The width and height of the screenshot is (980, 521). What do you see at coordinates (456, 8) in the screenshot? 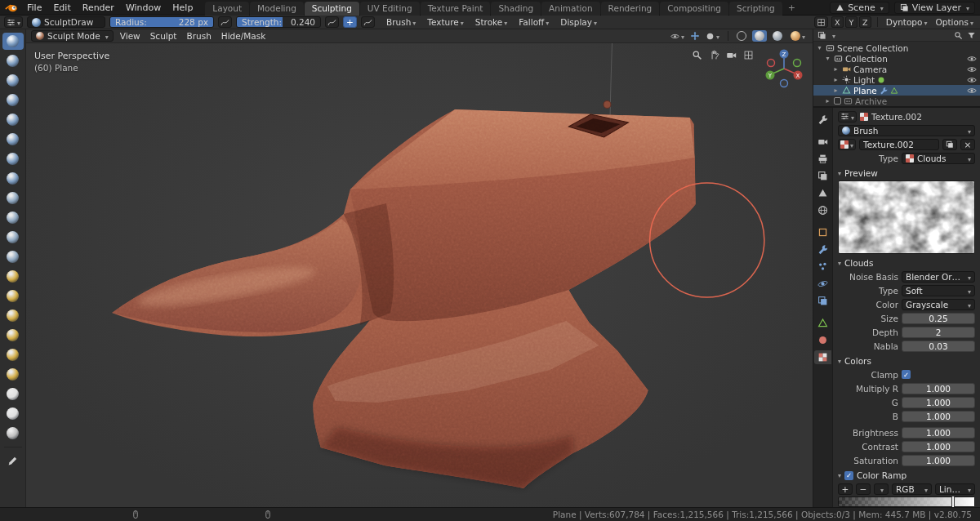
I see `workspace-tab: Texture Paint` at bounding box center [456, 8].